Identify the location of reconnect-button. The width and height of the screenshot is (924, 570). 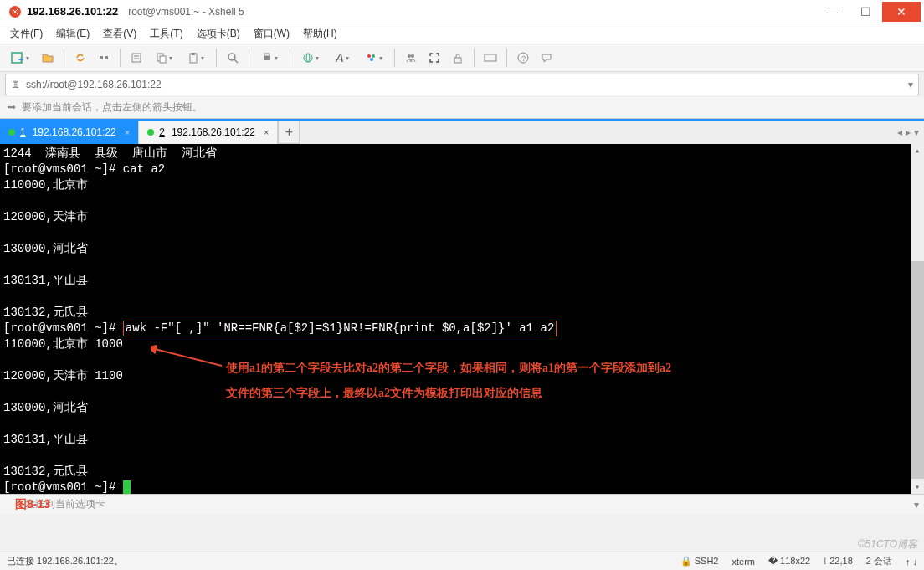
(80, 58).